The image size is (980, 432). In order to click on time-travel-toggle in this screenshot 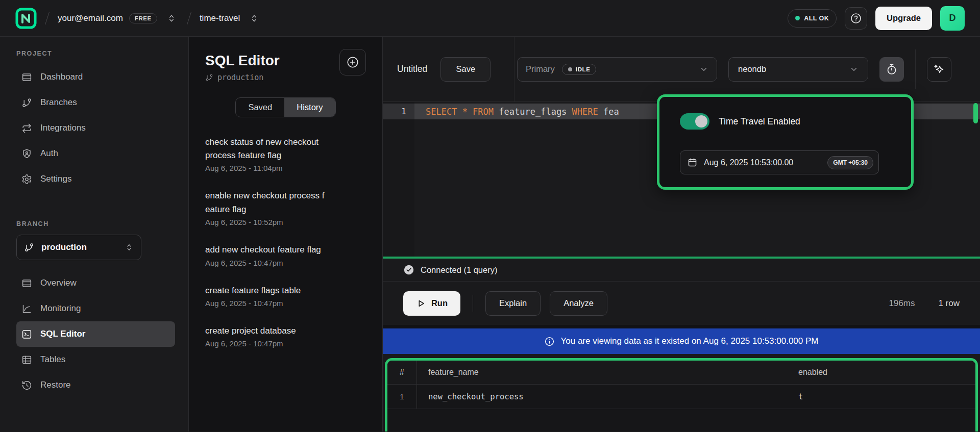, I will do `click(695, 121)`.